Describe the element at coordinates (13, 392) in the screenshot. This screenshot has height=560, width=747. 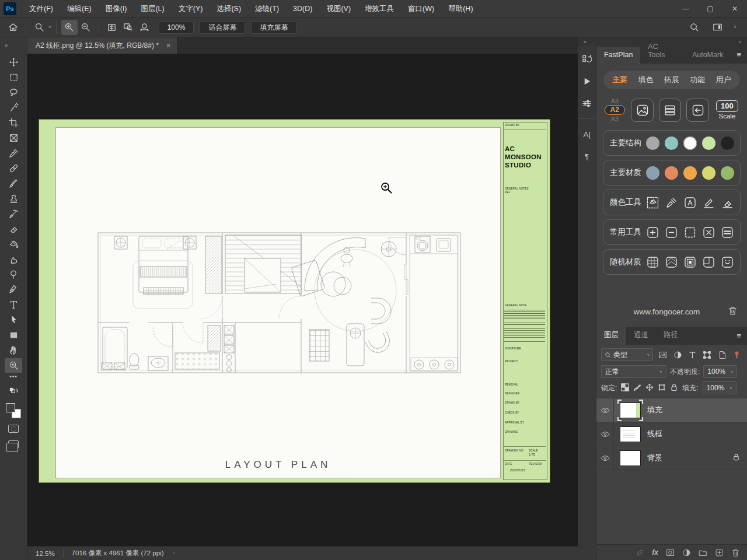
I see `swap-colors-button` at that location.